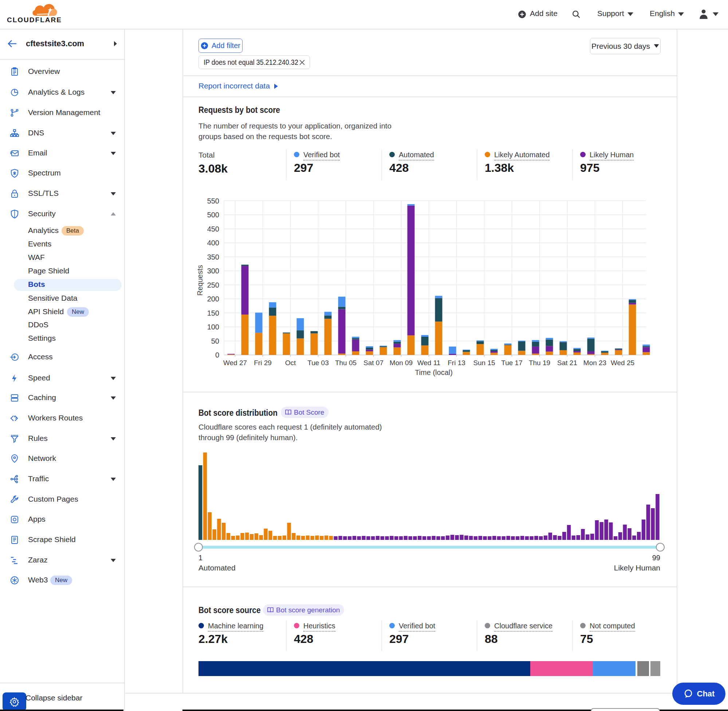 This screenshot has width=728, height=711. Describe the element at coordinates (213, 257) in the screenshot. I see `svg-text: 350` at that location.